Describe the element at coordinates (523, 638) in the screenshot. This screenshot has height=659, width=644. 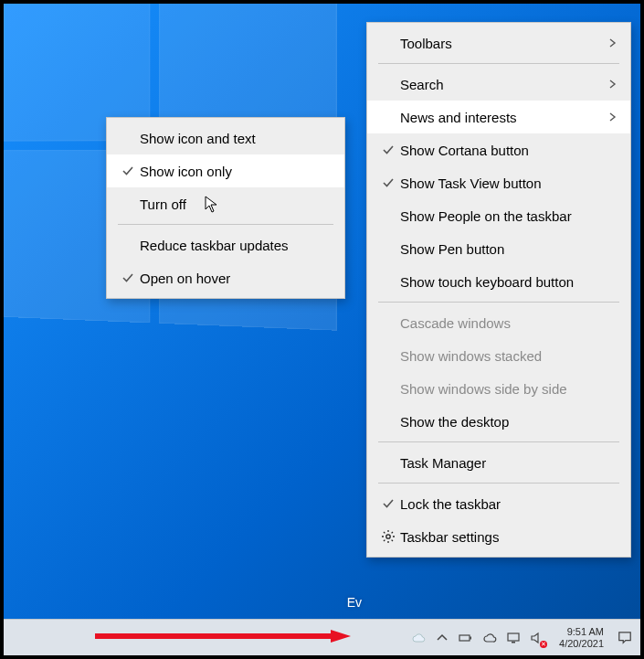
I see `system-tray: ✕ 9:51 AM 4/20/2021` at that location.